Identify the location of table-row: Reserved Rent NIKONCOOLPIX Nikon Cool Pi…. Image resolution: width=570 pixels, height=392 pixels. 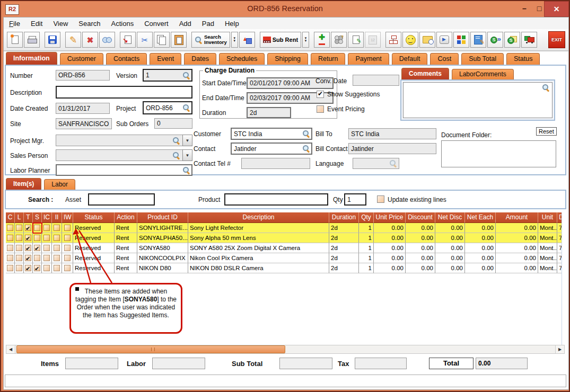
(284, 259).